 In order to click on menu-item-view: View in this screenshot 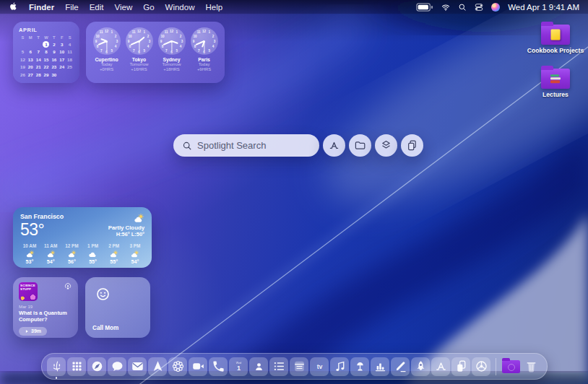, I will do `click(124, 7)`.